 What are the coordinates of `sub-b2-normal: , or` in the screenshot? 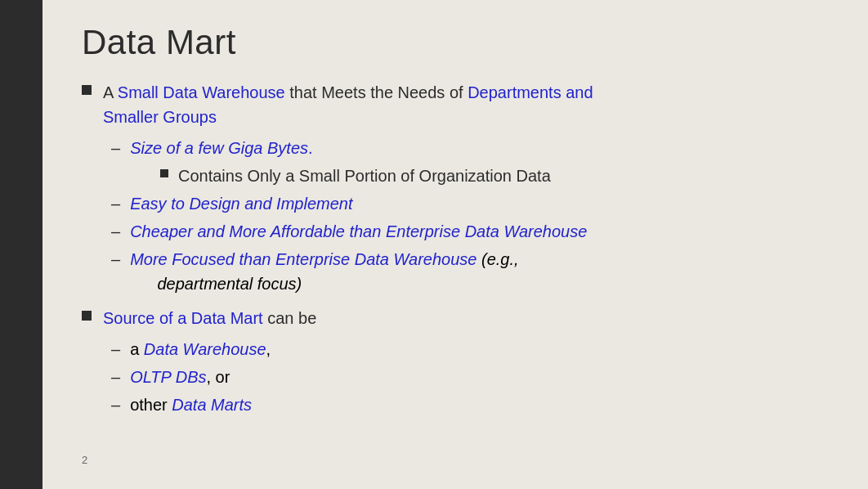 It's located at (217, 377).